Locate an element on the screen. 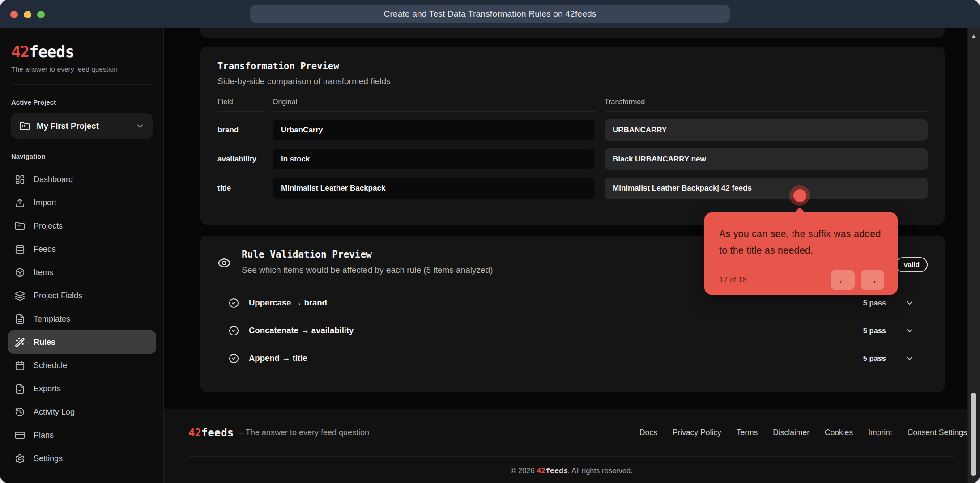  close-window-button is located at coordinates (14, 14).